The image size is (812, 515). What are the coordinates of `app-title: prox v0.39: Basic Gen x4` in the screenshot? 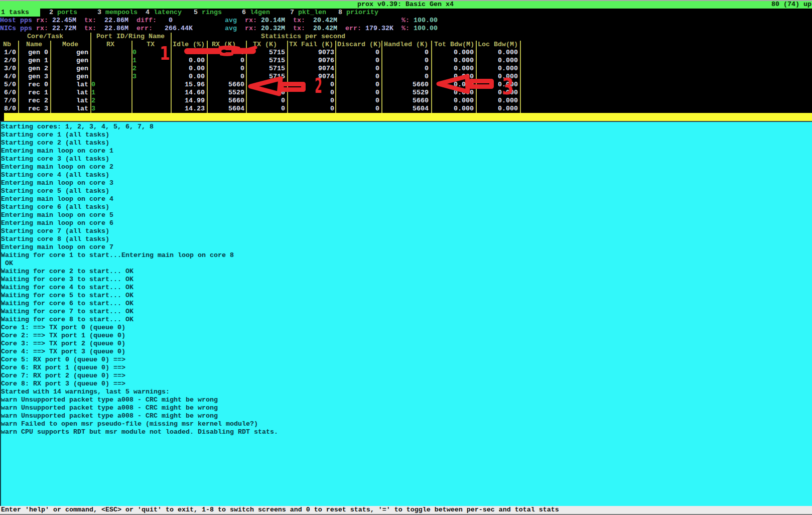 It's located at (405, 5).